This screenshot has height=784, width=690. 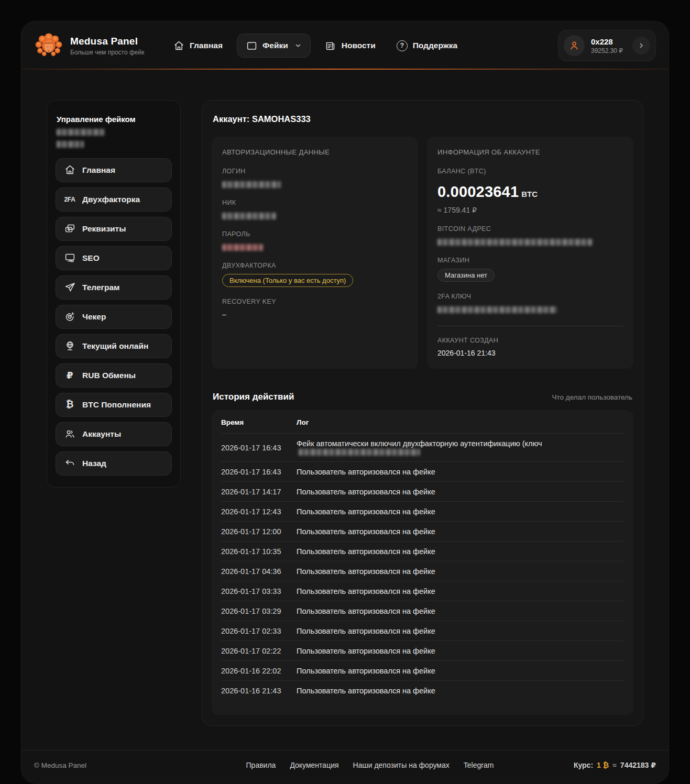 What do you see at coordinates (253, 551) in the screenshot?
I see `row-time: 2026-01-17 10:35` at bounding box center [253, 551].